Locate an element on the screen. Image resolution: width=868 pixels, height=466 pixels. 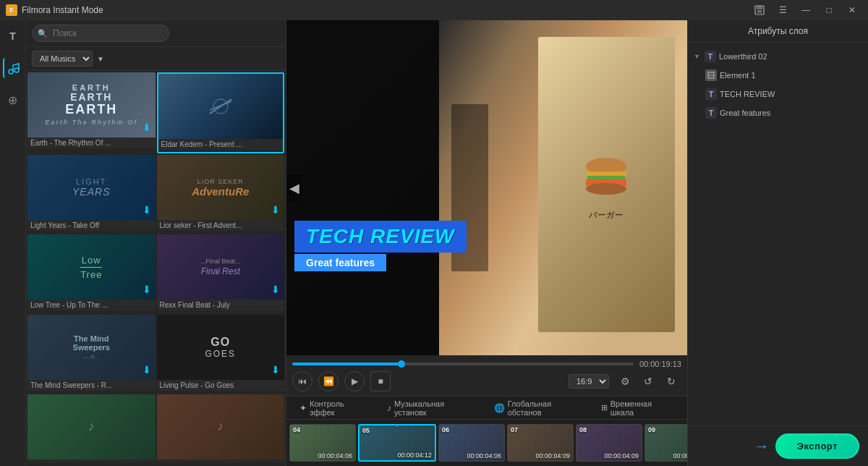
menu-button: ☰ is located at coordinates (783, 10).